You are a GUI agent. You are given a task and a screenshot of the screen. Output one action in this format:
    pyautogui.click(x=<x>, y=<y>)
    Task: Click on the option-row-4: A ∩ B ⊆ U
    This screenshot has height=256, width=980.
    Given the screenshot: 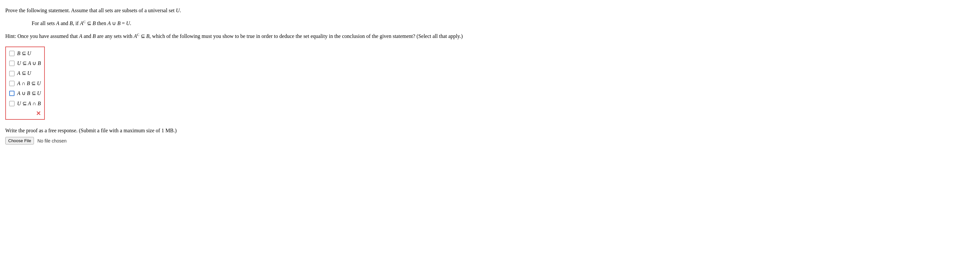 What is the action you would take?
    pyautogui.click(x=25, y=84)
    